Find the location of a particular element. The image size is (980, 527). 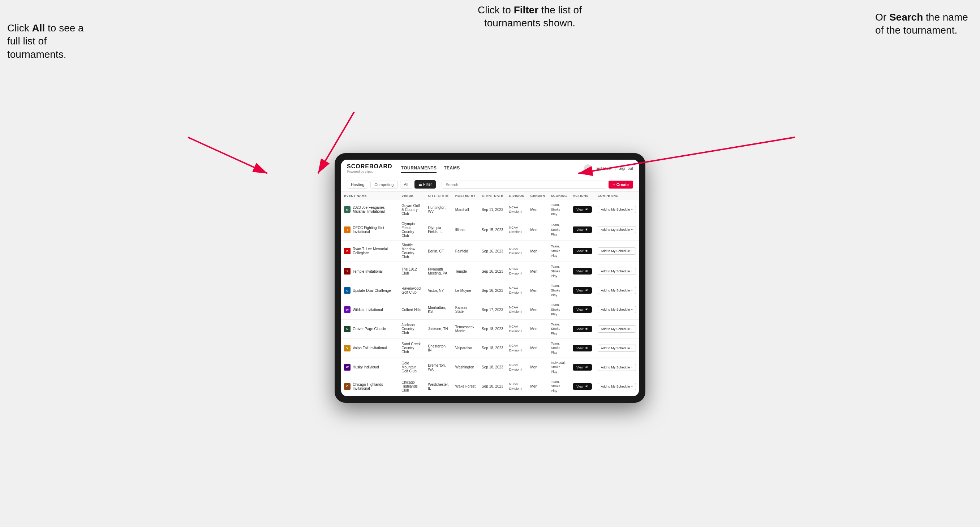

event-name-9: Husky Individual is located at coordinates (366, 367).